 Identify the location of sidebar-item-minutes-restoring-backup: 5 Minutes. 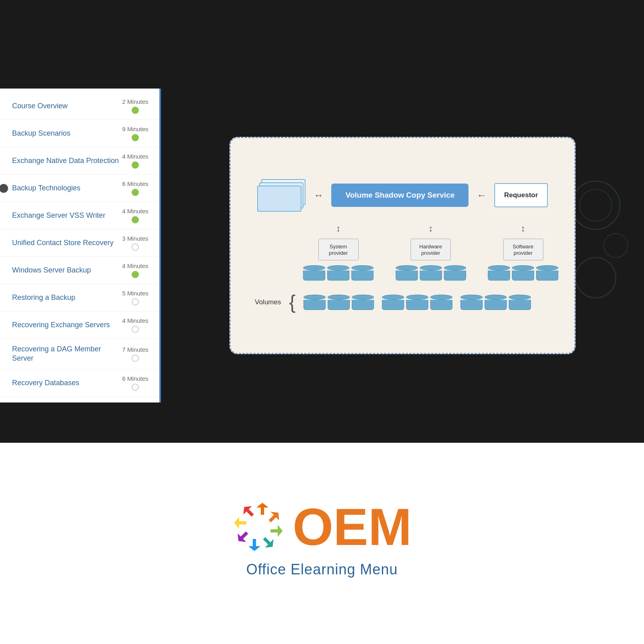
(135, 293).